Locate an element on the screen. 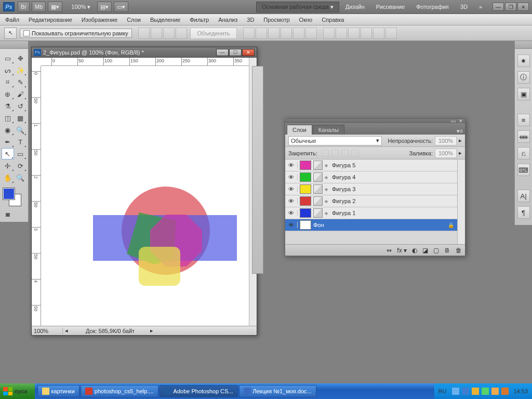 This screenshot has width=532, height=399. layer-row: 👁⎆Фигура 1 is located at coordinates (371, 213).